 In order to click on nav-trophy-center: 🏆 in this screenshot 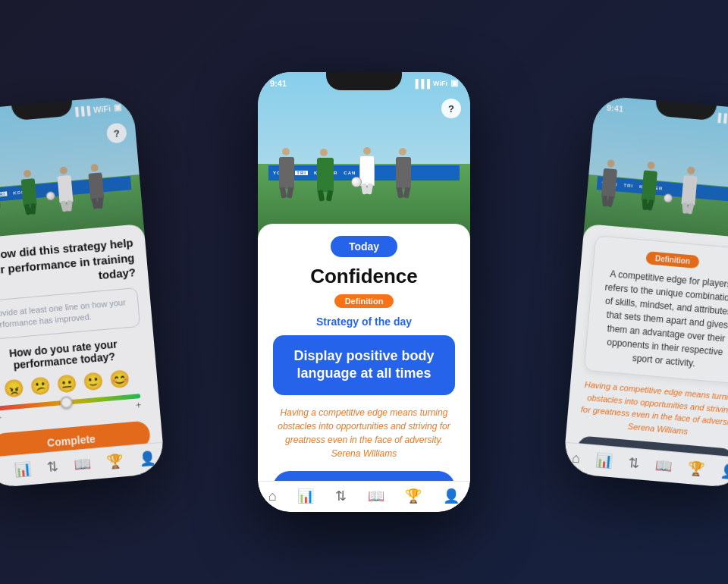, I will do `click(413, 496)`.